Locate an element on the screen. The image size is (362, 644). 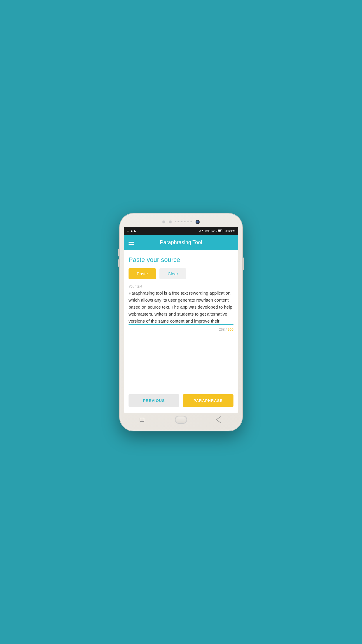
speaker-dot-right is located at coordinates (170, 222).